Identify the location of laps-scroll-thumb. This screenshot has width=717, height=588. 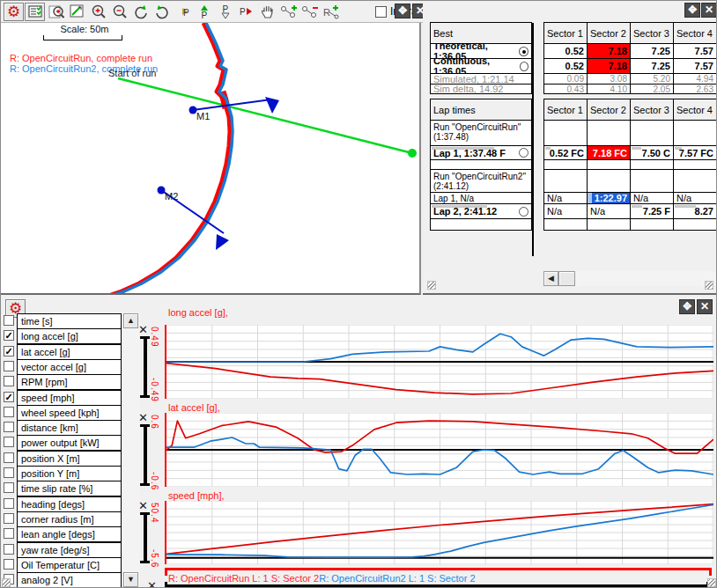
(567, 278).